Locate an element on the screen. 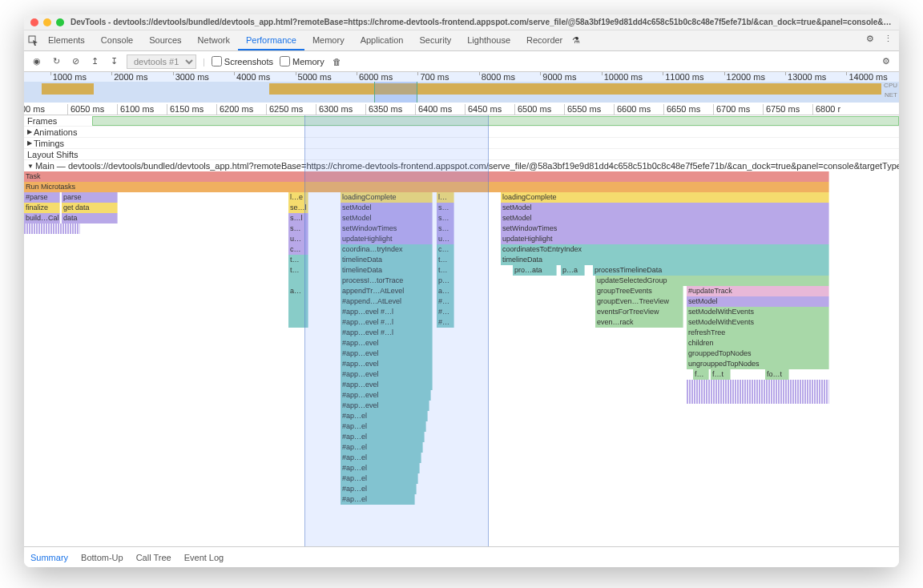 Image resolution: width=923 pixels, height=588 pixels. main-track-header: ▼Main — devtools://devtools/bundled/devt… is located at coordinates (462, 166).